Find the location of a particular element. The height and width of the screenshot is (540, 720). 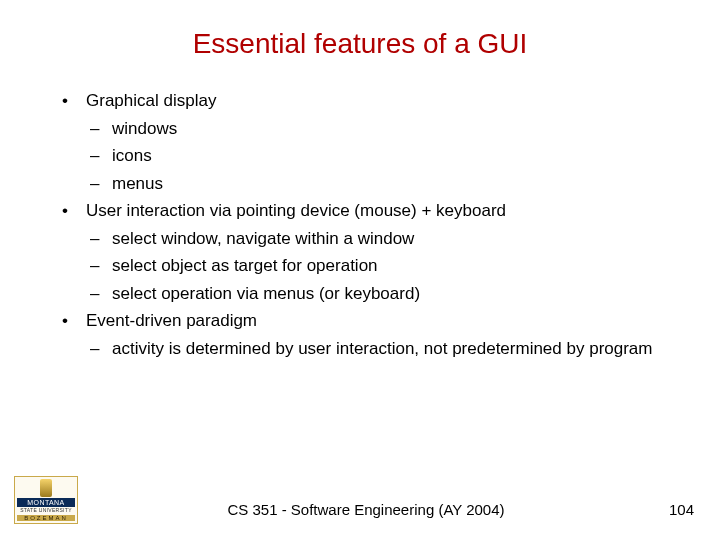

sub-bullet-text: select object as target for operation is located at coordinates (245, 266).